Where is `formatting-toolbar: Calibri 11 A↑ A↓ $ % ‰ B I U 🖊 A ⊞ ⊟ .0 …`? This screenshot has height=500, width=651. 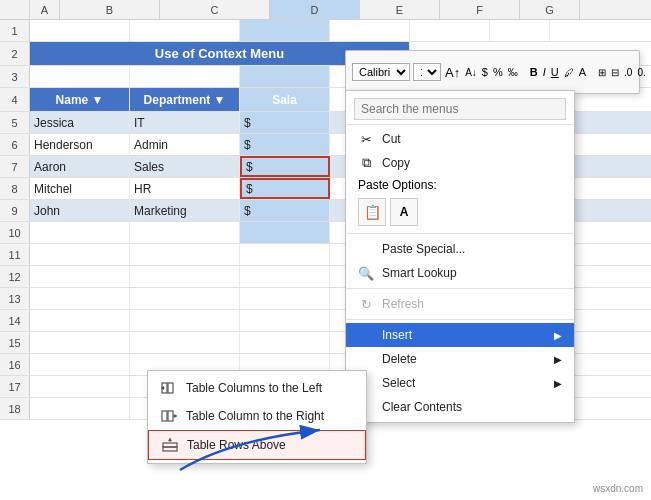 formatting-toolbar: Calibri 11 A↑ A↓ $ % ‰ B I U 🖊 A ⊞ ⊟ .0 … is located at coordinates (492, 72).